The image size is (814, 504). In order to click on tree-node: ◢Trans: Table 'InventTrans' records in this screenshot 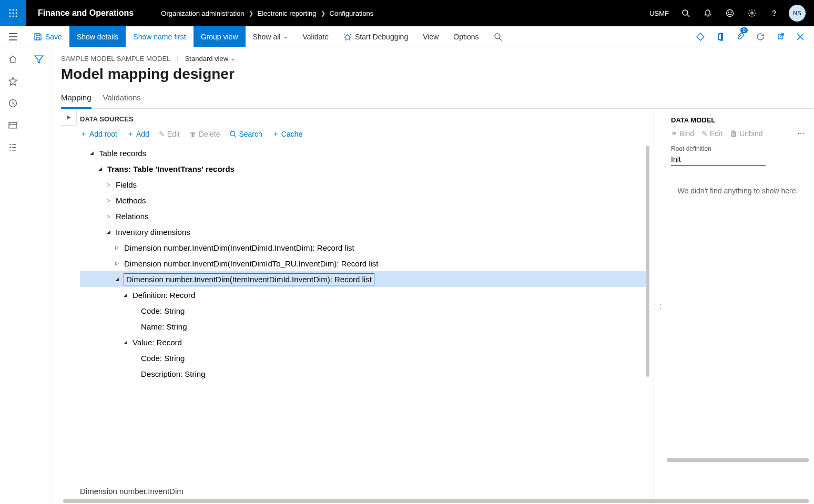, I will do `click(364, 169)`.